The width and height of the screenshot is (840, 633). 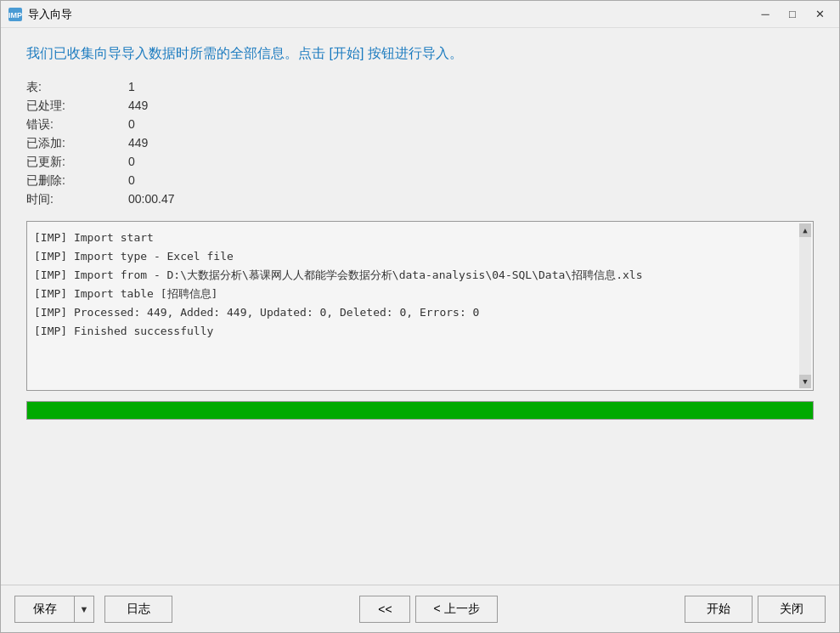 What do you see at coordinates (93, 609) in the screenshot?
I see `footer-left: 保存 ▼ 日志` at bounding box center [93, 609].